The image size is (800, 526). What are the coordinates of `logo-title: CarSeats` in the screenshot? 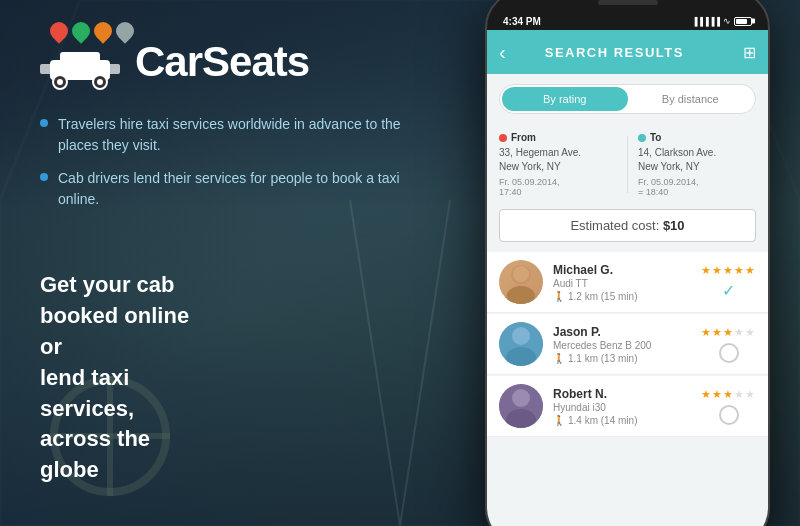 It's located at (222, 62).